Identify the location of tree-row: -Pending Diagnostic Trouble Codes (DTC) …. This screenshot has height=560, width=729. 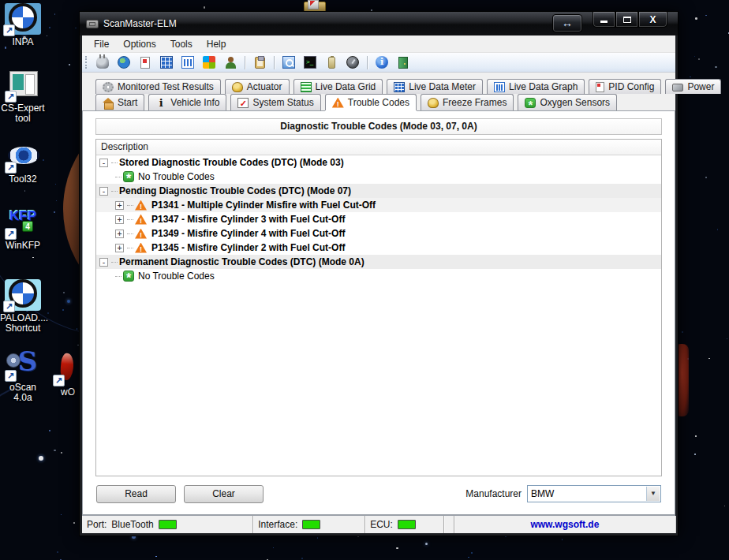
(379, 191).